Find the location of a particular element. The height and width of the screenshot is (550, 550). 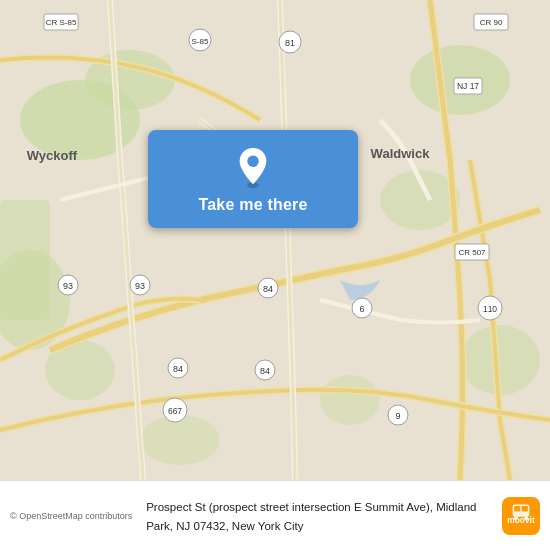

navigation-button-overlay: Take me there is located at coordinates (253, 179).